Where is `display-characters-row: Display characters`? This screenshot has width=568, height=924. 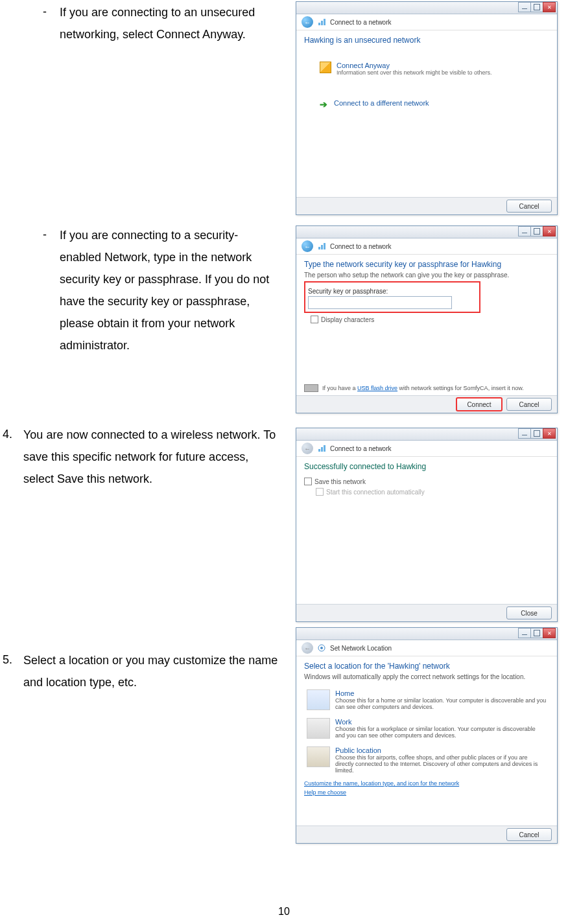 display-characters-row: Display characters is located at coordinates (430, 319).